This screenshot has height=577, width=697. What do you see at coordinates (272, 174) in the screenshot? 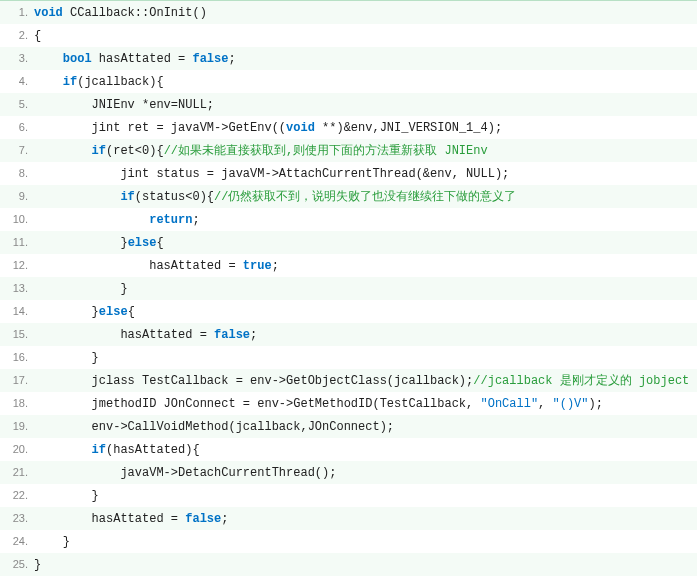
I see `token-plain: jint status = javaVM->AttachCurrentThrea…` at bounding box center [272, 174].